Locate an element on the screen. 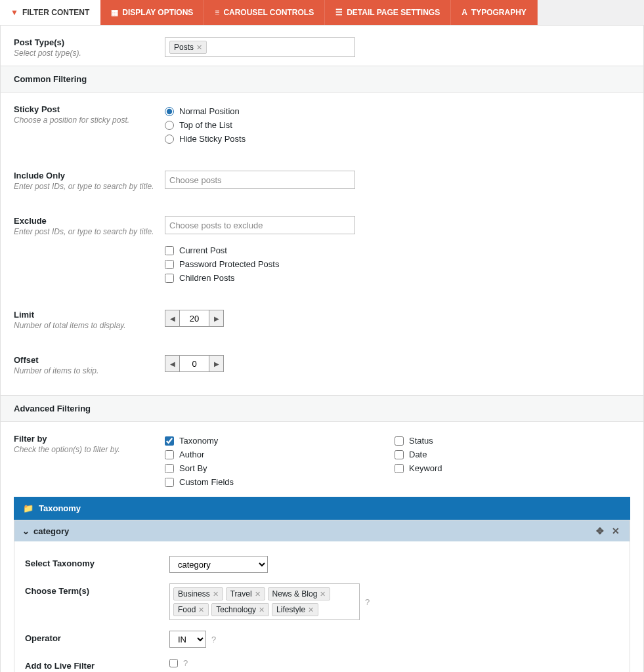 The width and height of the screenshot is (644, 672). tab-bar: ▼ FILTER CONTENT ▦ DISPLAY OPTIONS ≡ CAR… is located at coordinates (322, 12).